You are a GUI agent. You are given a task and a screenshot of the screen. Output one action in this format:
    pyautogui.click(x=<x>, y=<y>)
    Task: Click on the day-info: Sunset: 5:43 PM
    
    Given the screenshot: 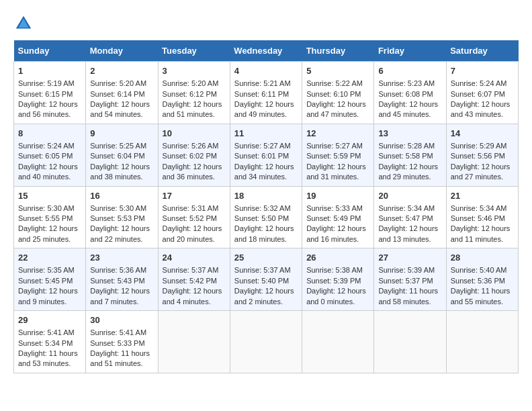 What is the action you would take?
    pyautogui.click(x=122, y=281)
    